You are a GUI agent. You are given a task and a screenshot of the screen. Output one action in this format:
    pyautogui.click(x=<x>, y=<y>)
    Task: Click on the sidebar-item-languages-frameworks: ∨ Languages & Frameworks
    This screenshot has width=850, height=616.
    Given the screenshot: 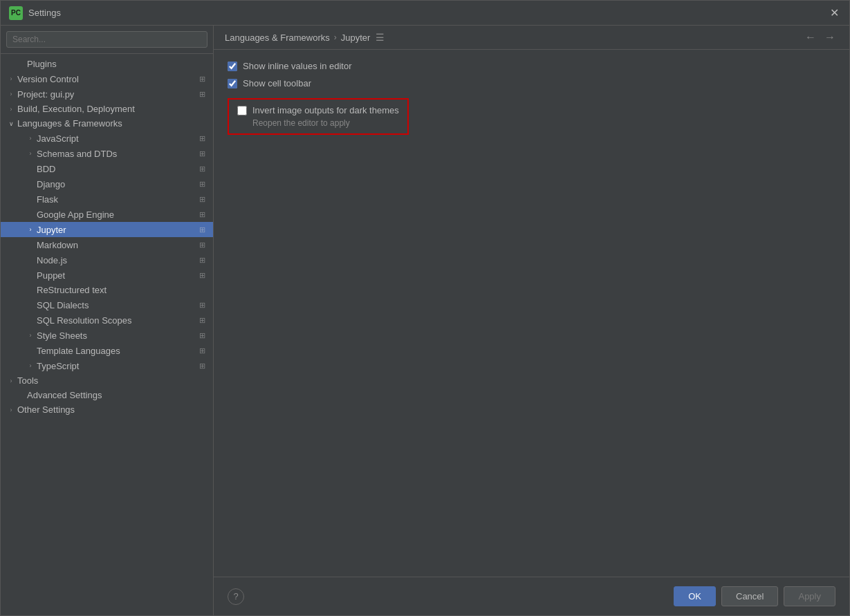 What is the action you would take?
    pyautogui.click(x=107, y=123)
    